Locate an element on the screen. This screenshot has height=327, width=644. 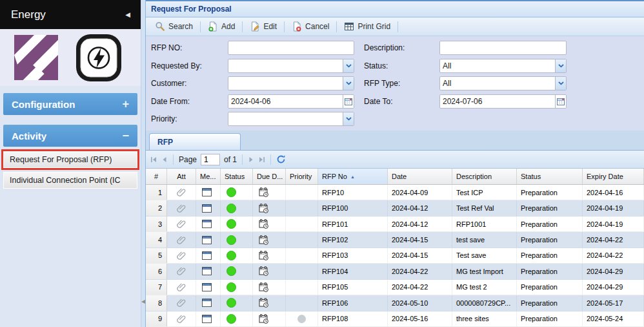
date-cell: 2024-05-10 is located at coordinates (420, 302).